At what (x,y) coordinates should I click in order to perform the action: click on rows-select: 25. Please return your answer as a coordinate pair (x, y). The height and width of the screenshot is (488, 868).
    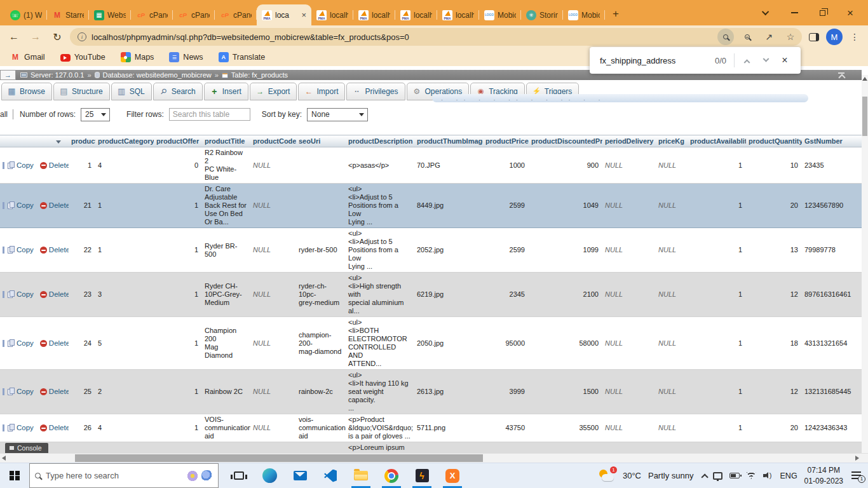
    Looking at the image, I should click on (95, 114).